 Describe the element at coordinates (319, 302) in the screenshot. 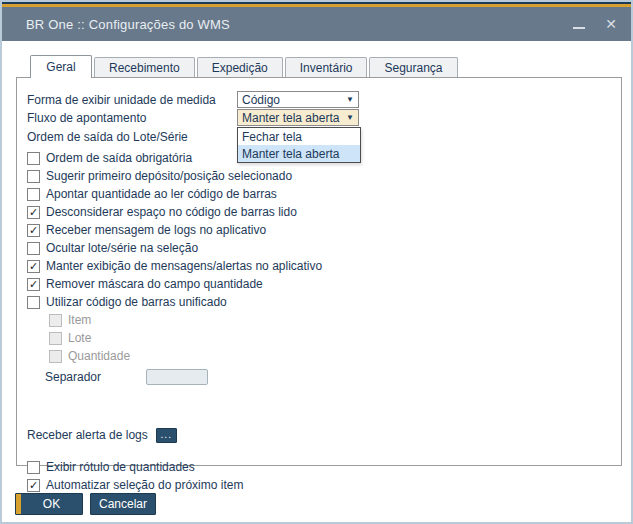

I see `checkbox-row: Utilizar código de barras unificado` at that location.